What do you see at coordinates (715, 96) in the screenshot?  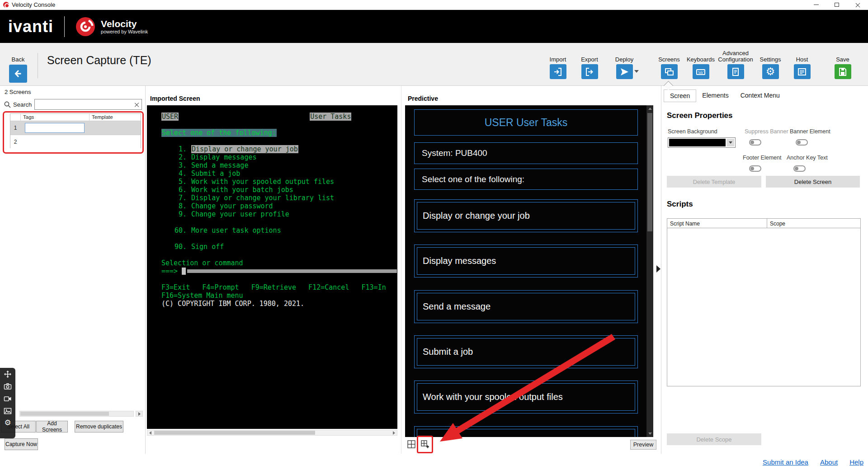 I see `tab-elements: Elements` at bounding box center [715, 96].